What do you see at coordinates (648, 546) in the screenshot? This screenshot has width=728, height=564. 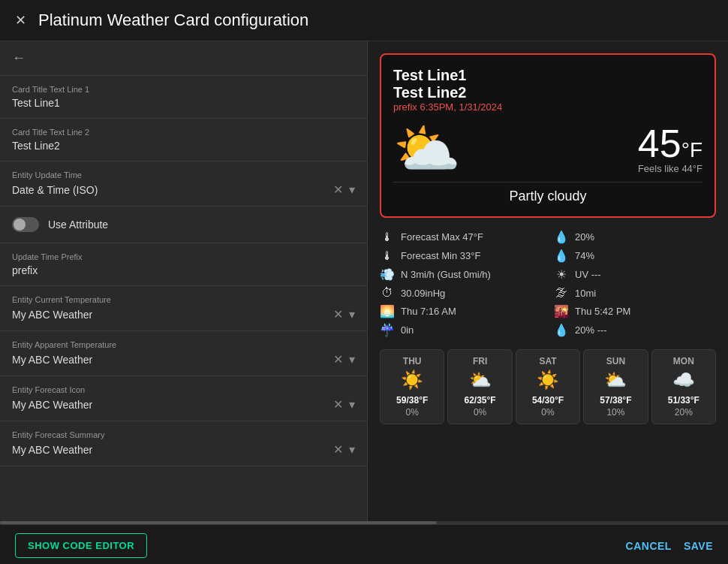 I see `cancel-button: CANCEL` at bounding box center [648, 546].